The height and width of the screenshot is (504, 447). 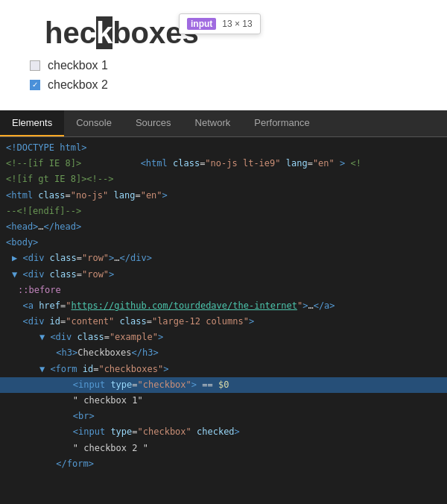 What do you see at coordinates (224, 66) in the screenshot?
I see `checkbox-1-item: checkbox 1` at bounding box center [224, 66].